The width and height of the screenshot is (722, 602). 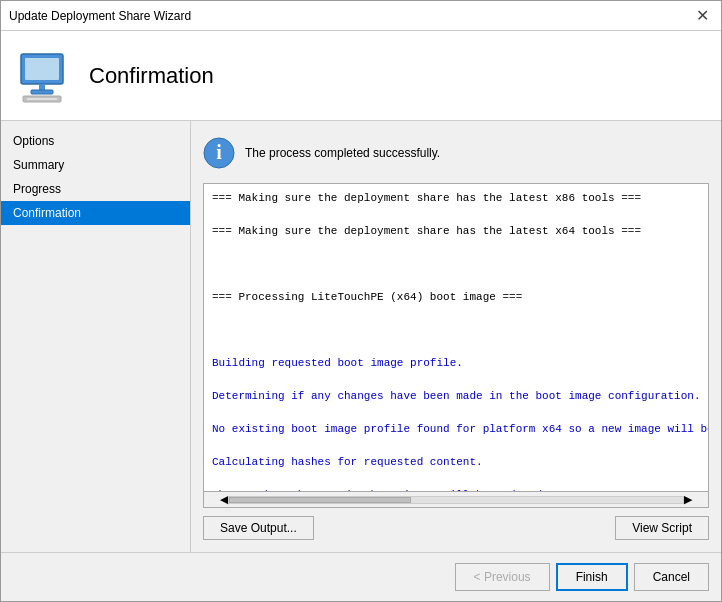 What do you see at coordinates (456, 298) in the screenshot?
I see `log-line: === Processing LiteTouchPE (x64) boot im…` at bounding box center [456, 298].